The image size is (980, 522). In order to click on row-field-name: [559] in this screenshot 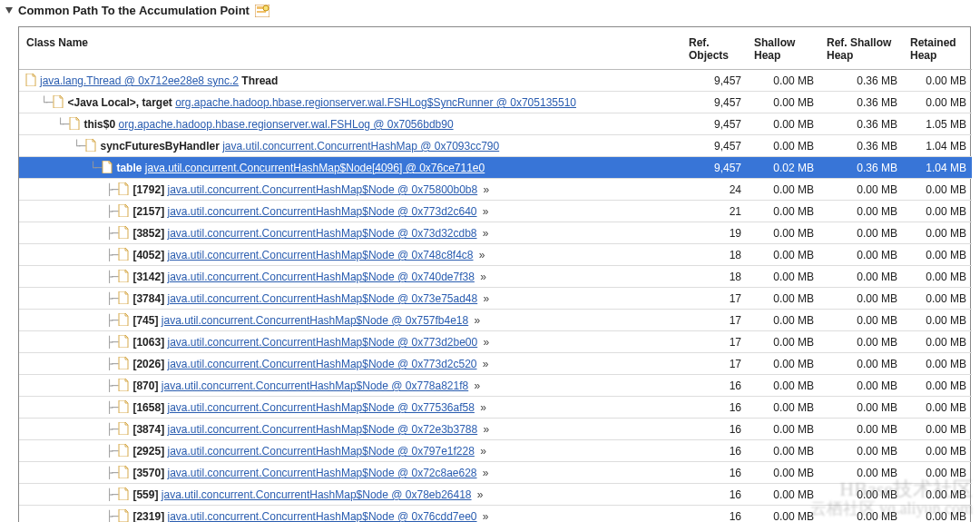, I will do `click(147, 495)`.